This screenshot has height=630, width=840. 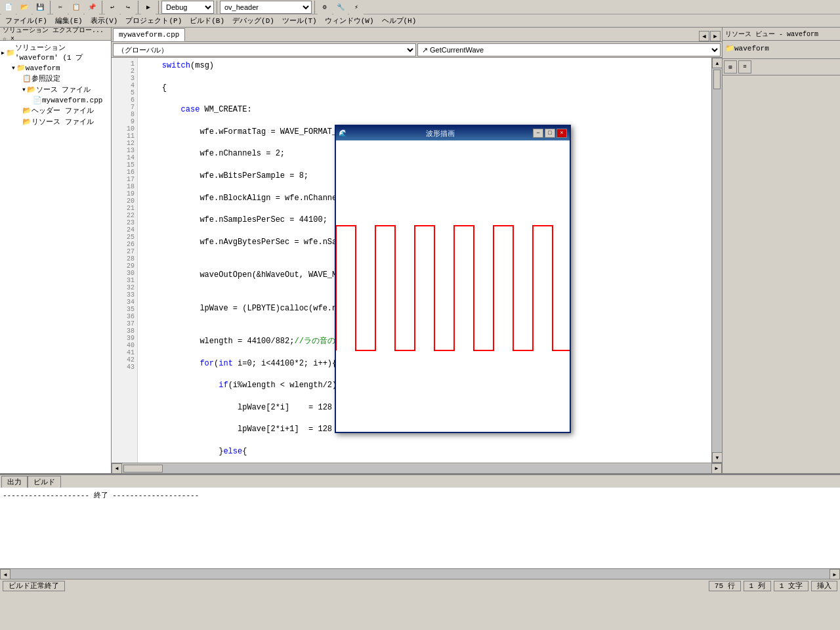 I want to click on bottom-scroll-left: ◀, so click(x=5, y=574).